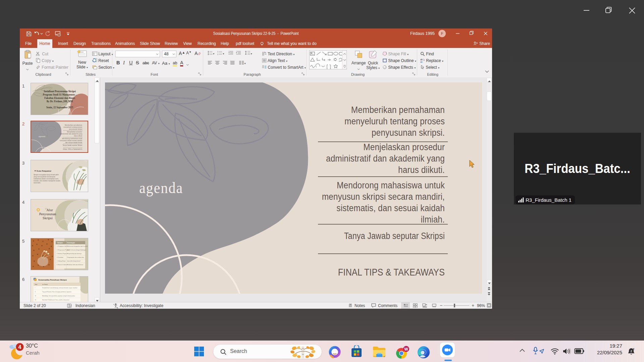 The height and width of the screenshot is (362, 644). I want to click on svg-text: yang menunjukkan kemampuan, so click(45, 177).